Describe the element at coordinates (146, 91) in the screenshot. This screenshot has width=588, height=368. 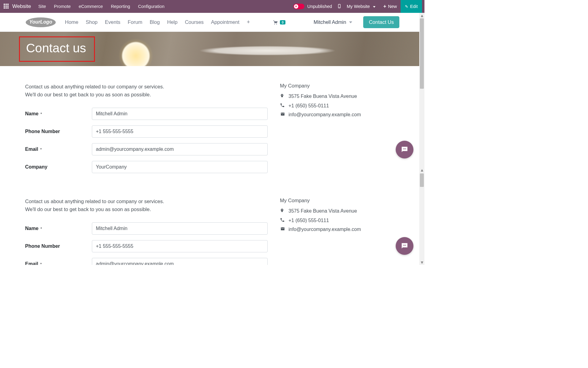
I see `intro-text: Contact us about anything related to our…` at that location.